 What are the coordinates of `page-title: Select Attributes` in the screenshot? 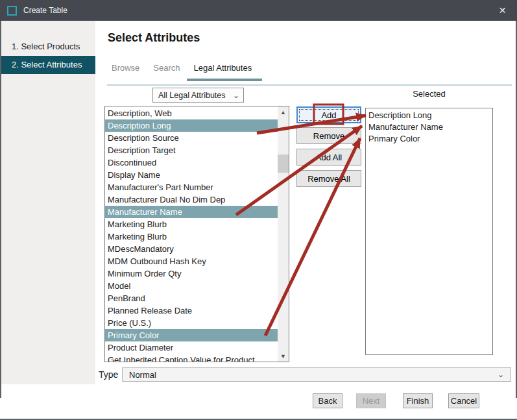 It's located at (154, 38).